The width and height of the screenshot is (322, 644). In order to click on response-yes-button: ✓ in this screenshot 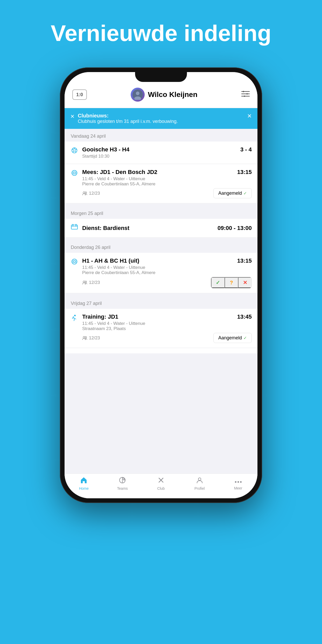, I will do `click(218, 283)`.